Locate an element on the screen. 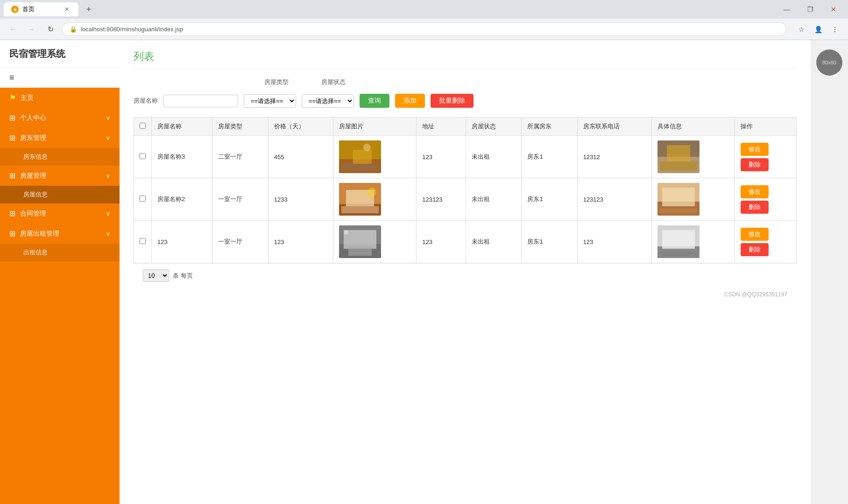 The image size is (848, 504). lock-icon: 🔒 is located at coordinates (73, 29).